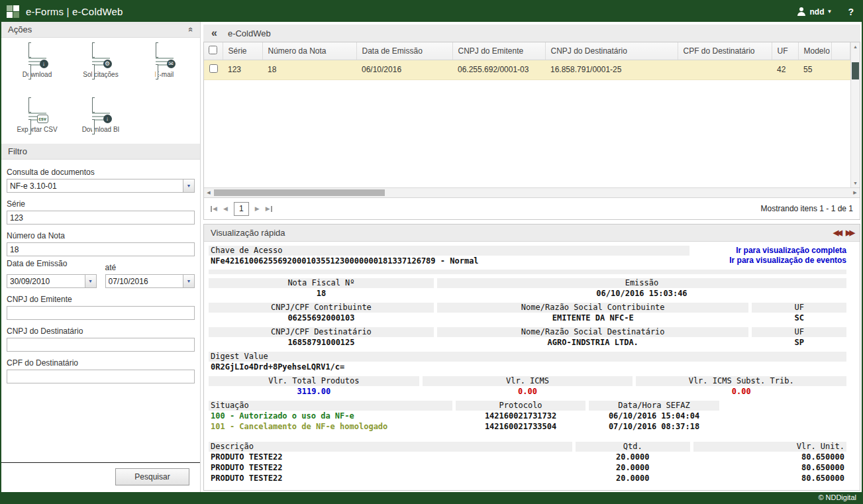 This screenshot has width=863, height=504. What do you see at coordinates (101, 204) in the screenshot?
I see `serie-label: Série` at bounding box center [101, 204].